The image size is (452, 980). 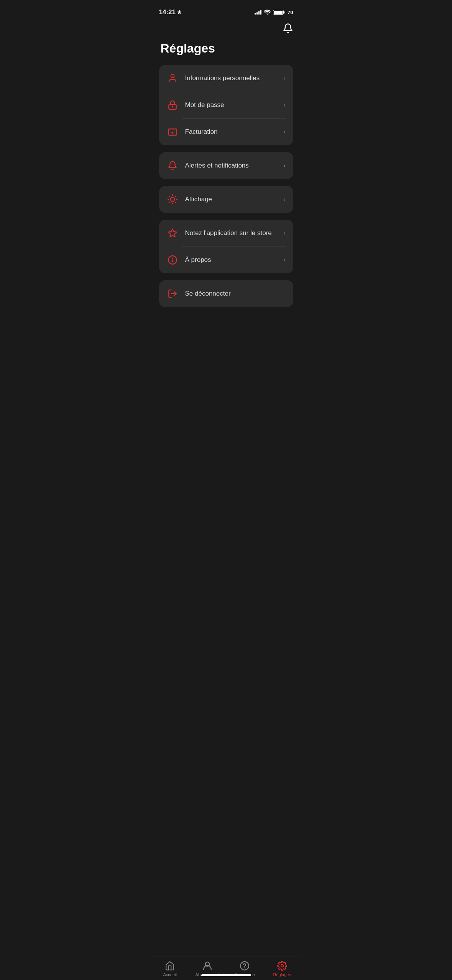 I want to click on status-right: 70, so click(x=274, y=12).